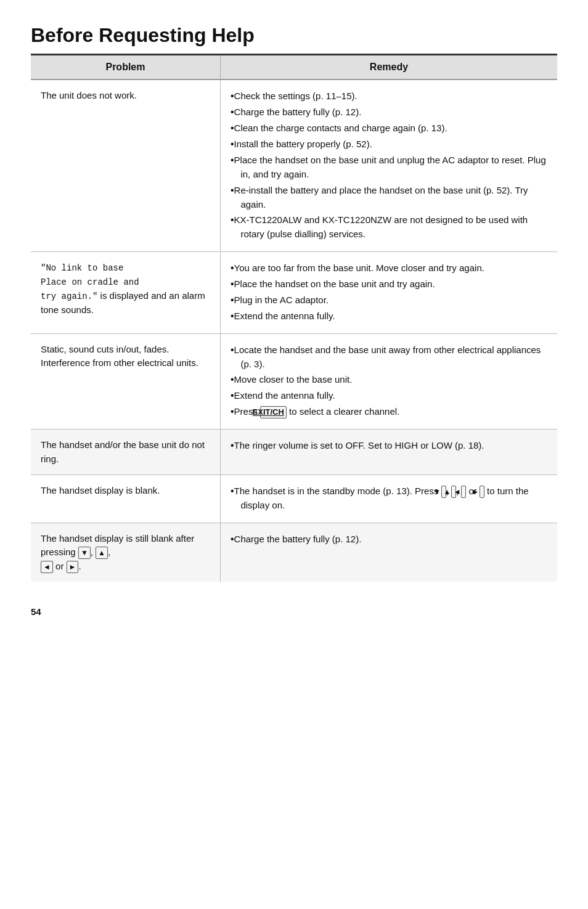  What do you see at coordinates (294, 452) in the screenshot?
I see `table-row: The handset and/or the base unit do not …` at bounding box center [294, 452].